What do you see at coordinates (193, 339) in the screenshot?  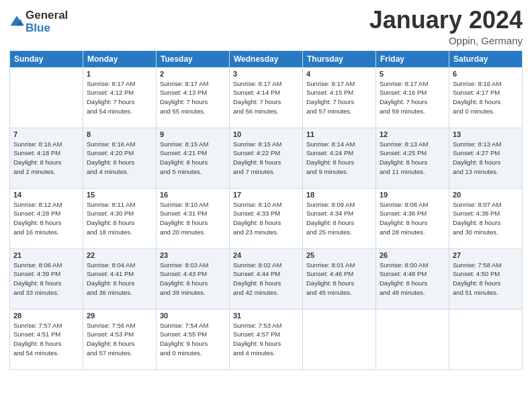 I see `table-cell: 30Sunrise: 7:54 AMSunset: 4:55 PMDayligh…` at bounding box center [193, 339].